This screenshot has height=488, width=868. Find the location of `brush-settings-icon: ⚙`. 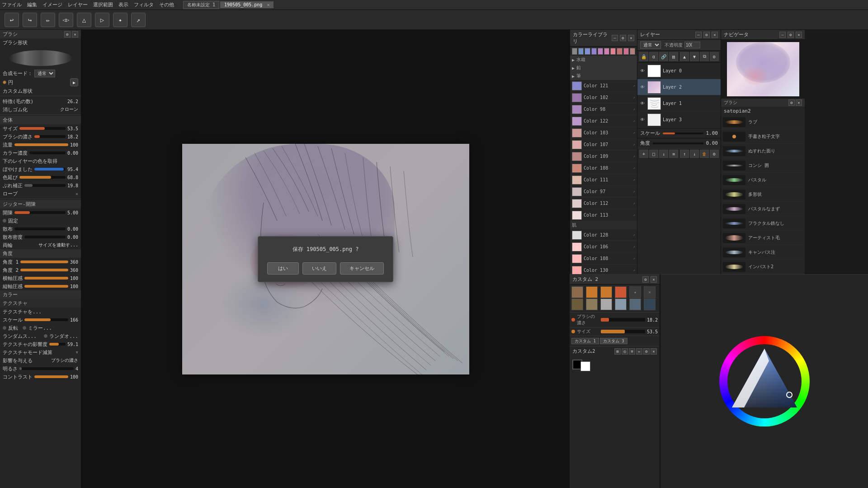

brush-settings-icon: ⚙ is located at coordinates (67, 34).